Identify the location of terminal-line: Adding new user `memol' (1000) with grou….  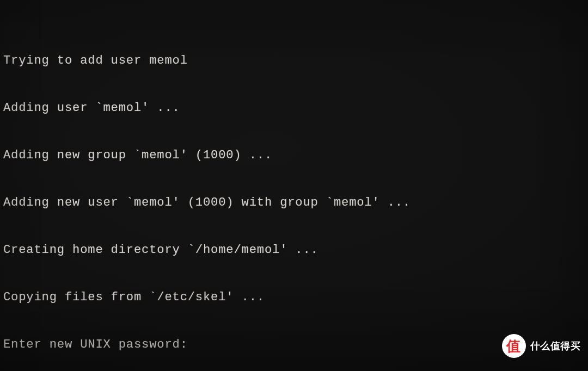
(294, 202).